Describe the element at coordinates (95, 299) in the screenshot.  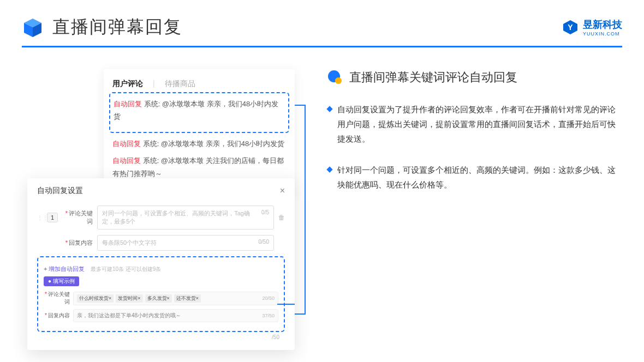
I see `ex-tag: 什么时候发货×` at that location.